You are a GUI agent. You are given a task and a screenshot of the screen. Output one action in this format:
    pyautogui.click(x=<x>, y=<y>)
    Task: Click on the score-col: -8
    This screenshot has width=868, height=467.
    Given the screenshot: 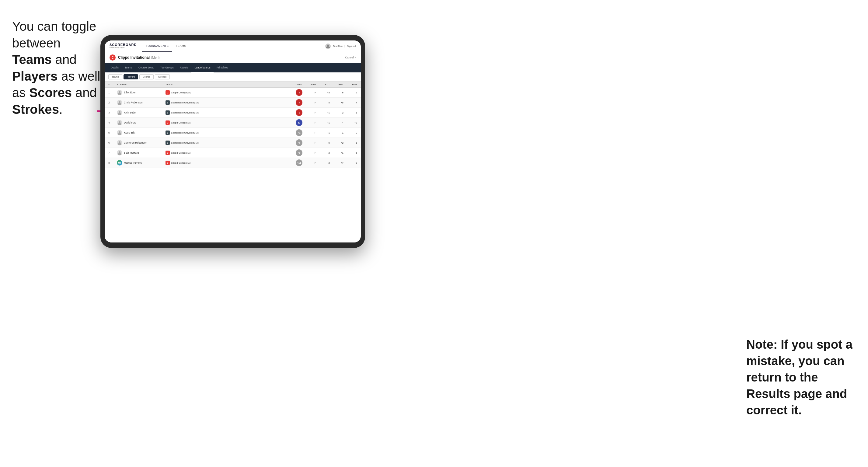 What is the action you would take?
    pyautogui.click(x=294, y=92)
    